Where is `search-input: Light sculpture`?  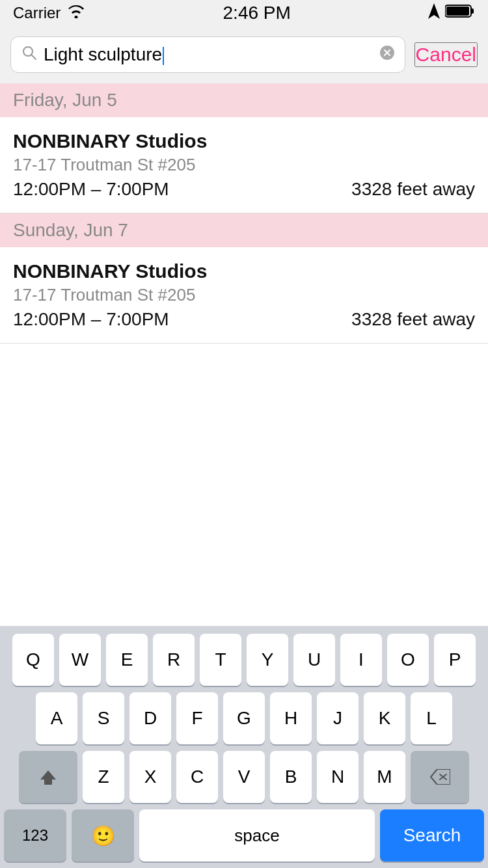
search-input: Light sculpture is located at coordinates (212, 55).